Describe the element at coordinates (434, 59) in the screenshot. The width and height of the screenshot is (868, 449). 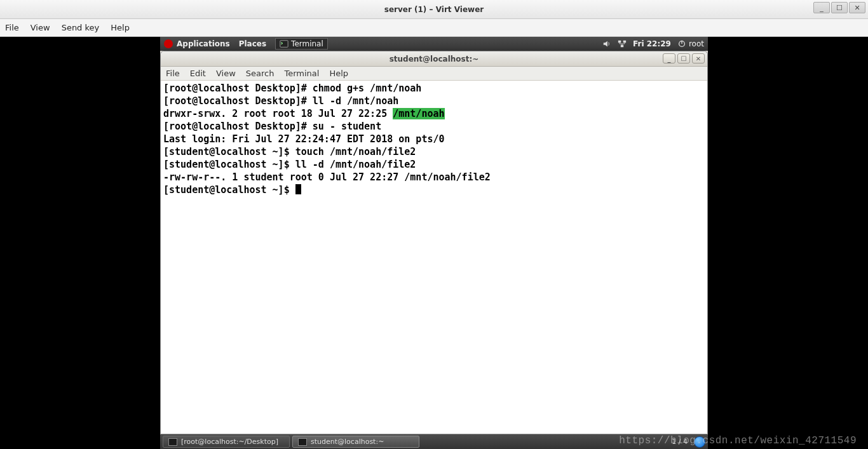
I see `terminal-titlebar: student@localhost:~ _ ☐ ✕` at that location.